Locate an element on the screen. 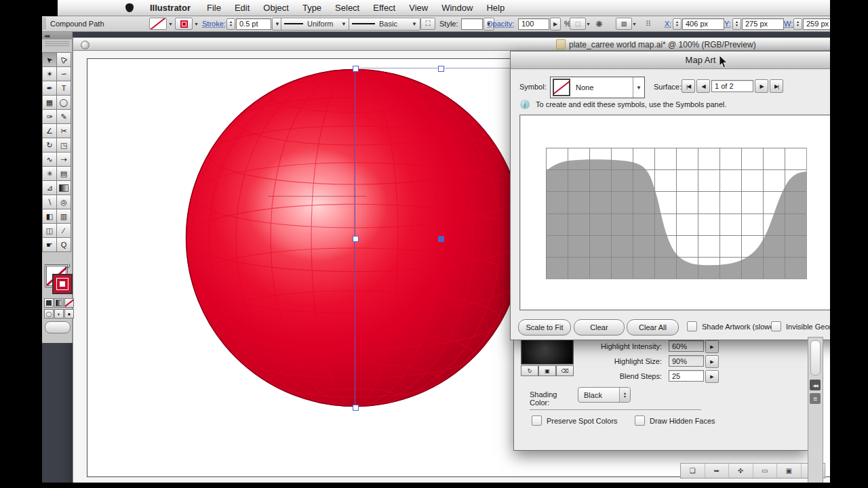  stroke-stepper: ▲▼ is located at coordinates (231, 24).